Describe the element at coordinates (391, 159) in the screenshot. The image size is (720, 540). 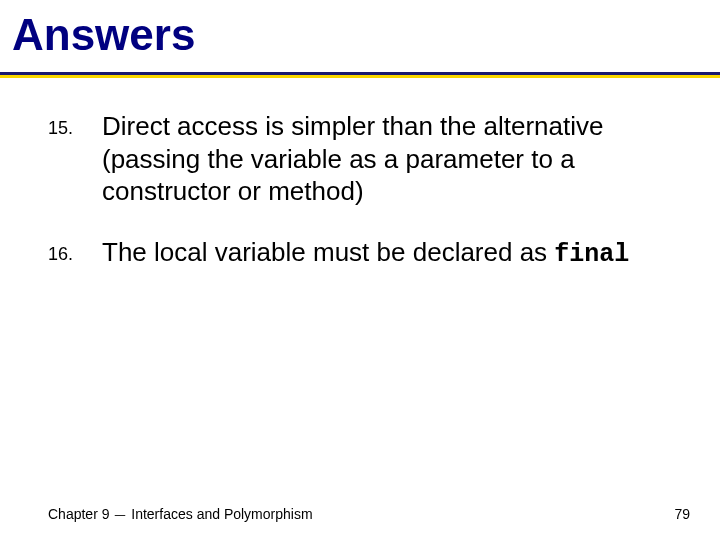
I see `item-text: Direct access is simpler than the altern…` at that location.